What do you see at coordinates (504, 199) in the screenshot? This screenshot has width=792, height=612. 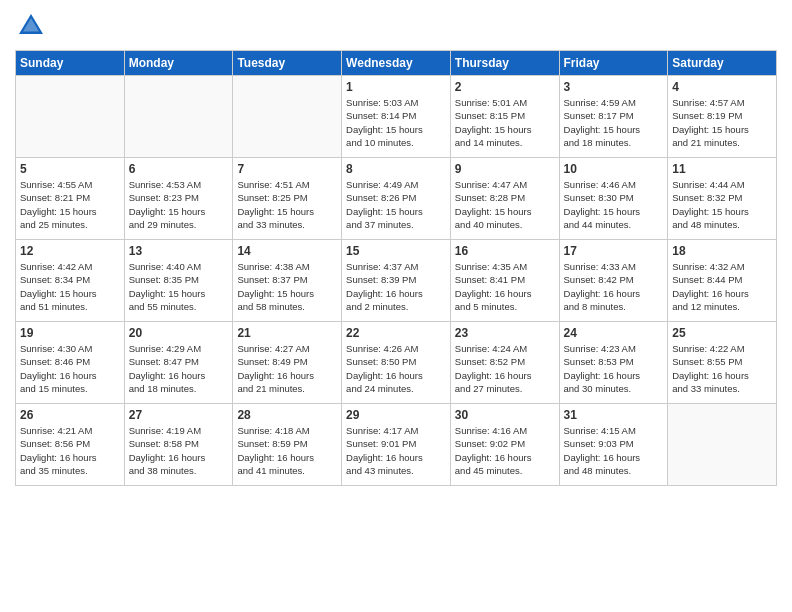 I see `day-cell: 9Sunrise: 4:47 AM Sunset: 8:28 PM Daylig…` at bounding box center [504, 199].